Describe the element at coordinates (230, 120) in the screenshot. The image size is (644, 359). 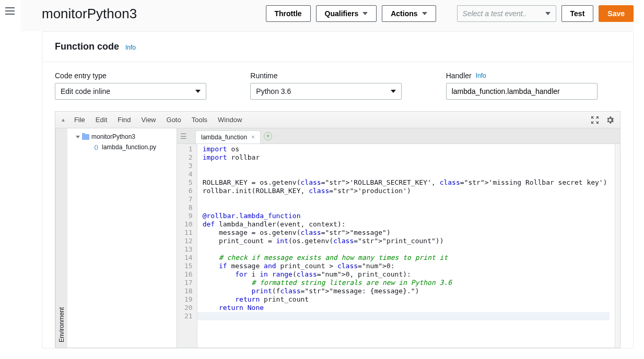
I see `menu-window: Window` at that location.